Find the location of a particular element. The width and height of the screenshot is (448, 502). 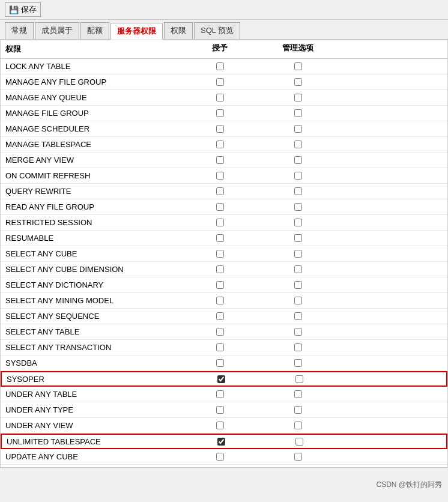

save-icon: 💾 is located at coordinates (14, 10).